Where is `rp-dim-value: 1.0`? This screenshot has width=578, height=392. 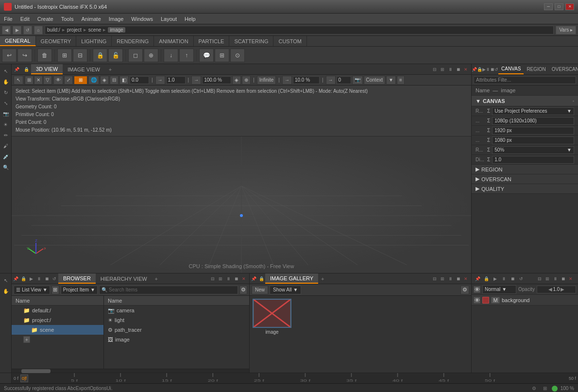 rp-dim-value: 1.0 is located at coordinates (533, 160).